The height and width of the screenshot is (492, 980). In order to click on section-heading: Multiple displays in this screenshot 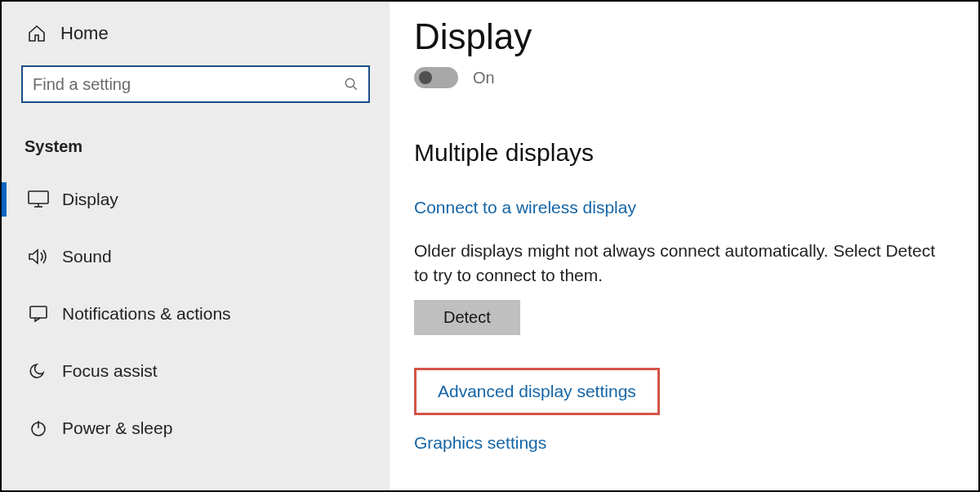, I will do `click(684, 153)`.